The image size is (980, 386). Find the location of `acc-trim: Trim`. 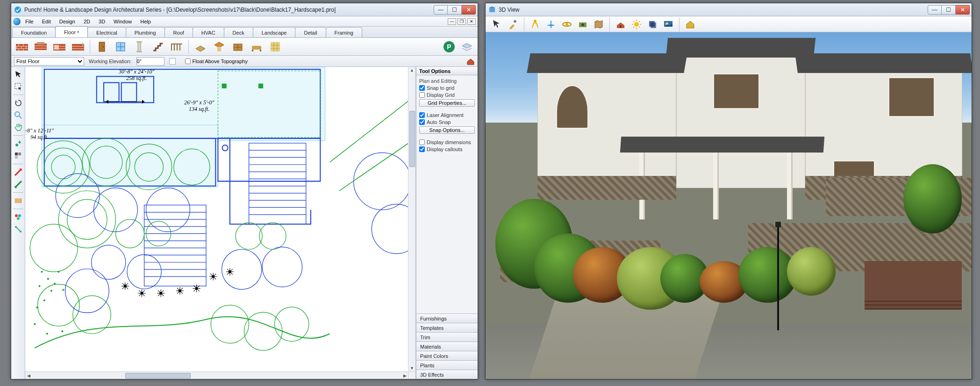

acc-trim: Trim is located at coordinates (447, 337).